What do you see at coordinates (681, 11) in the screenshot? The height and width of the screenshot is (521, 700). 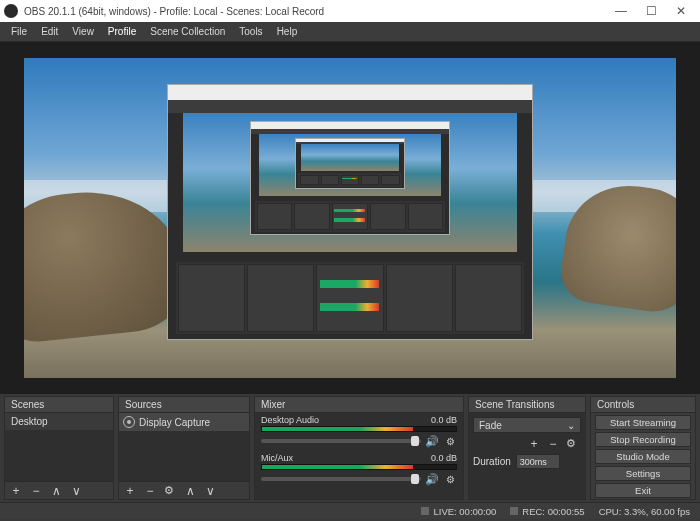 I see `close-button: ✕` at bounding box center [681, 11].